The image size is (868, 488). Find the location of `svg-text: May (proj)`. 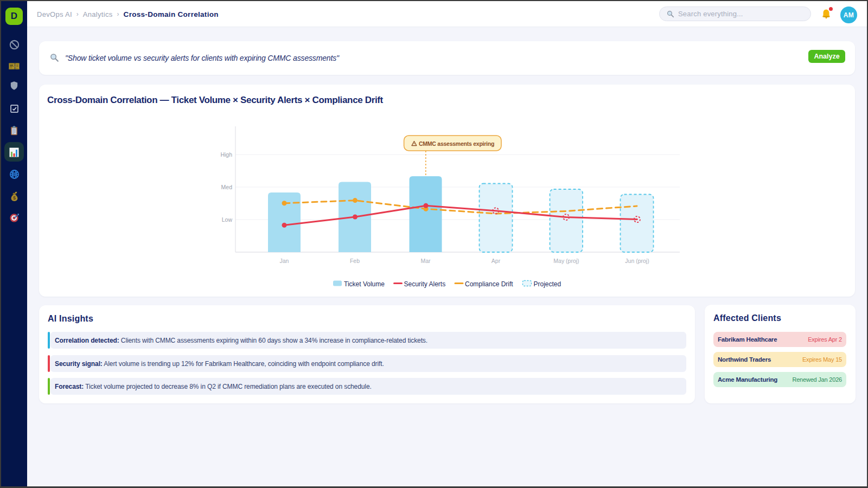

svg-text: May (proj) is located at coordinates (566, 261).